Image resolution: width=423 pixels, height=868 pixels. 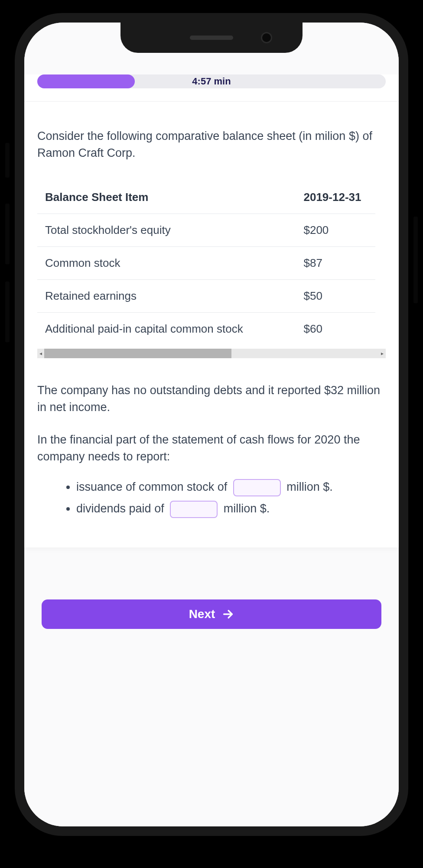 What do you see at coordinates (212, 81) in the screenshot?
I see `progress-bar: 4:57 min` at bounding box center [212, 81].